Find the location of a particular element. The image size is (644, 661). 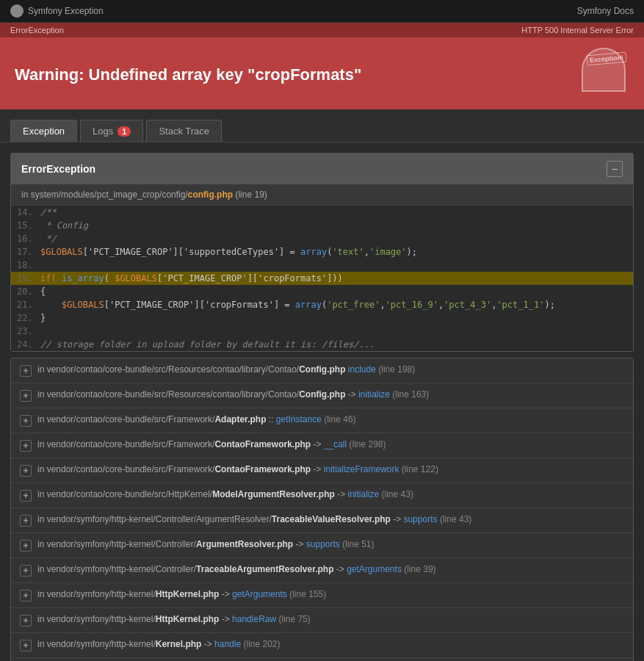

tab-stacktrace: Stack Trace is located at coordinates (184, 131).